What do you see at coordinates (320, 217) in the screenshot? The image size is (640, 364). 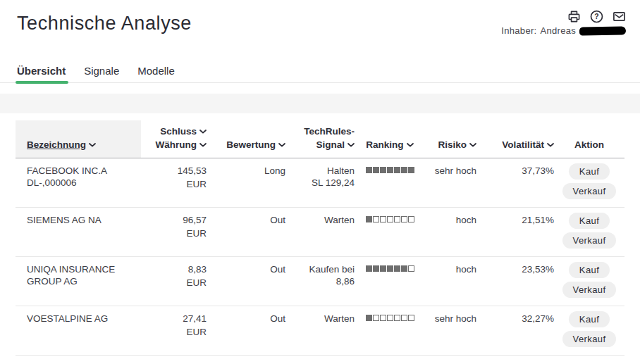 I see `techrules-signal-value: Warten` at bounding box center [320, 217].